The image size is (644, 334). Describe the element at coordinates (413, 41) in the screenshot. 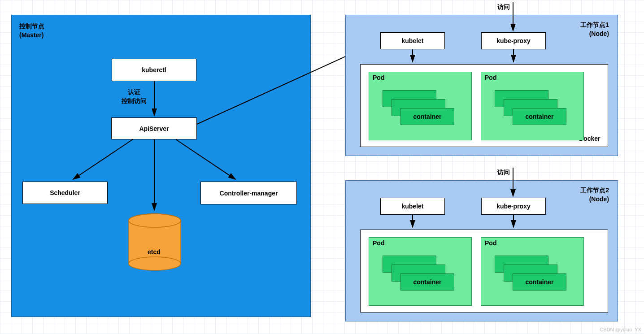

I see `node1-kubelet-label: kubelet` at that location.